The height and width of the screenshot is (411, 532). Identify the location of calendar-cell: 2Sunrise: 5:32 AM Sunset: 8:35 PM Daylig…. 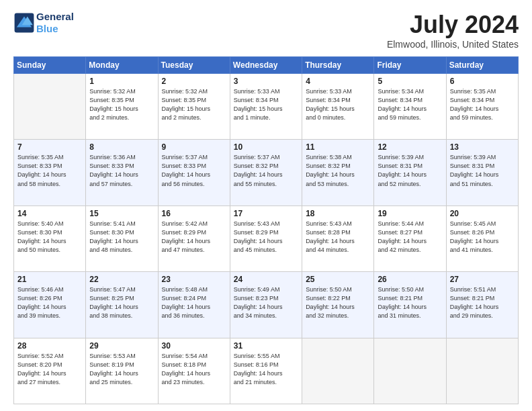
(193, 107).